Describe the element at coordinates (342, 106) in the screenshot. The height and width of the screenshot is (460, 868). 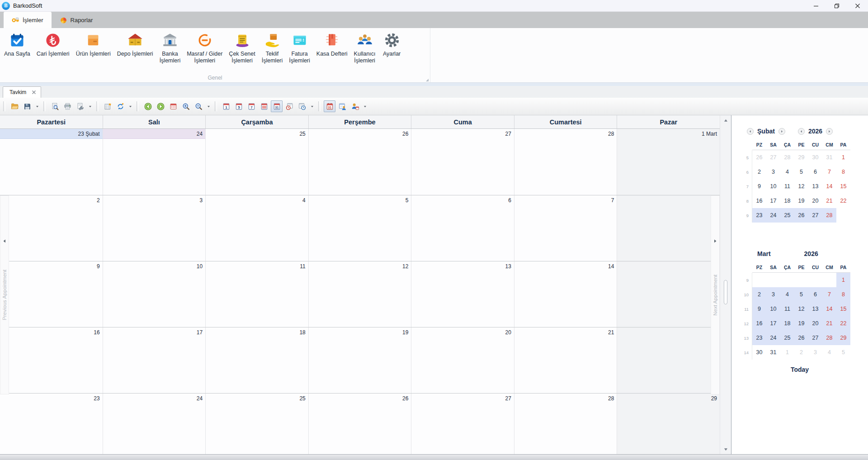
I see `toolbar-button-open-appointment` at that location.